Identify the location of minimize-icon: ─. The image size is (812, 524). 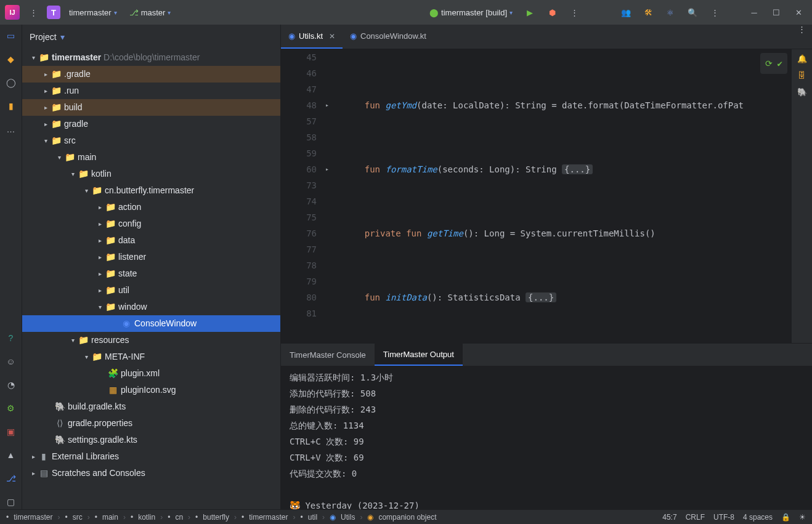
(754, 12).